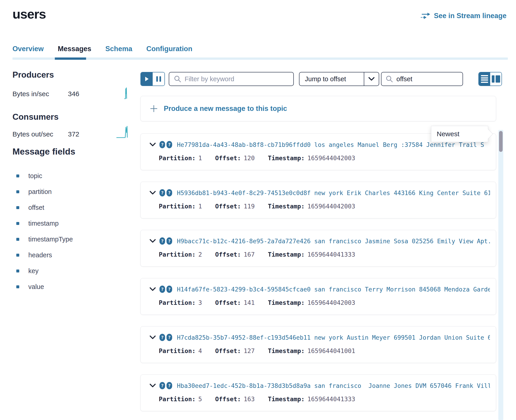 The height and width of the screenshot is (420, 516). What do you see at coordinates (180, 351) in the screenshot?
I see `partition-meta: Partition:4` at bounding box center [180, 351].